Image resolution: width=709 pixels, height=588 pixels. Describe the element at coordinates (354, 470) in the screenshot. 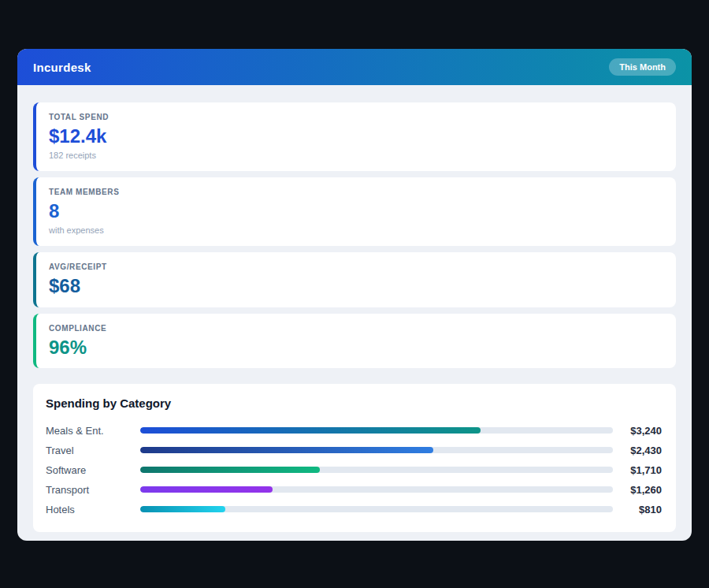

I see `category-list: Meals & Ent.$3,240Travel$2,430Software$1…` at that location.